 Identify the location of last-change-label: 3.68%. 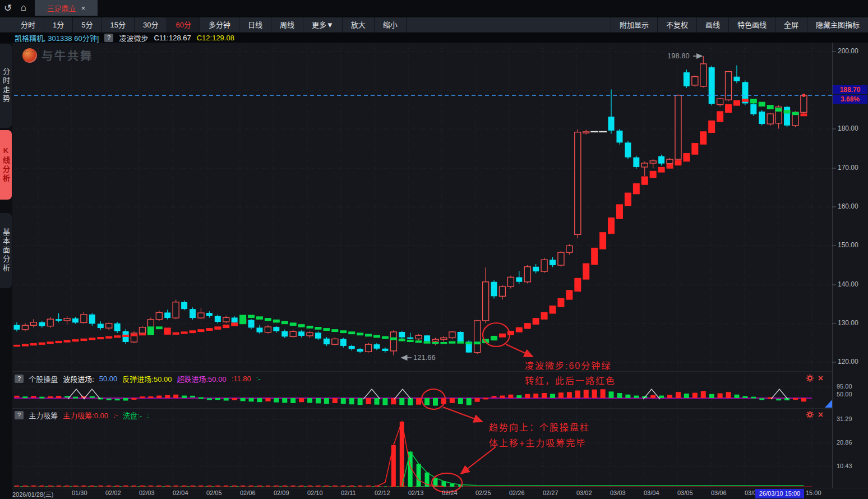
(850, 99).